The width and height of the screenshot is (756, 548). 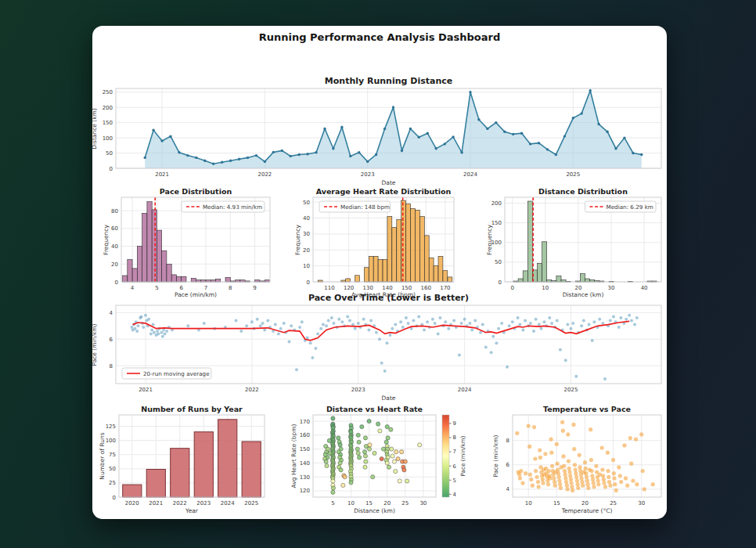 What do you see at coordinates (363, 463) in the screenshot?
I see `tick-labels: 51015202530120130140150160170` at bounding box center [363, 463].